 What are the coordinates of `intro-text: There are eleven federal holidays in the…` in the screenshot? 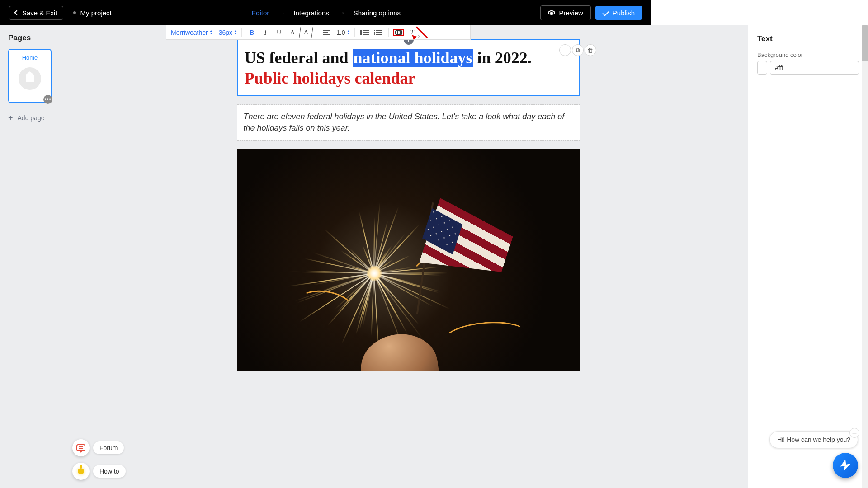 It's located at (404, 122).